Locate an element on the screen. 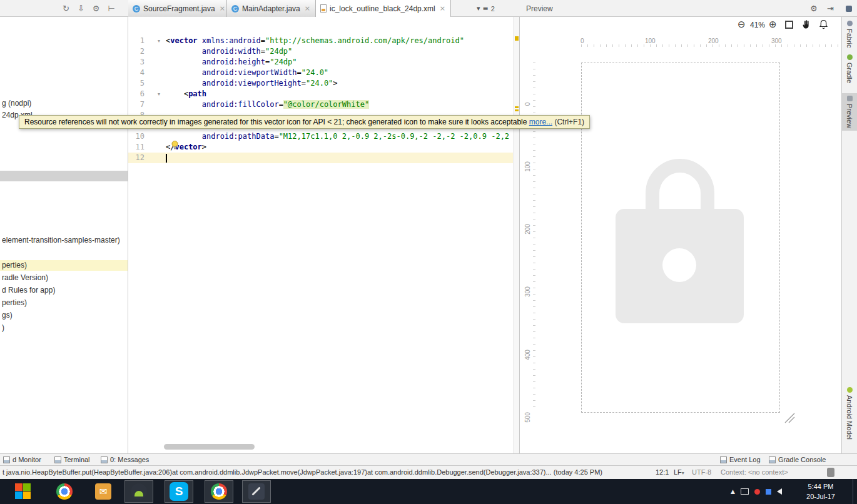 Image resolution: width=857 pixels, height=504 pixels. tooltip-more-link: more... is located at coordinates (540, 122).